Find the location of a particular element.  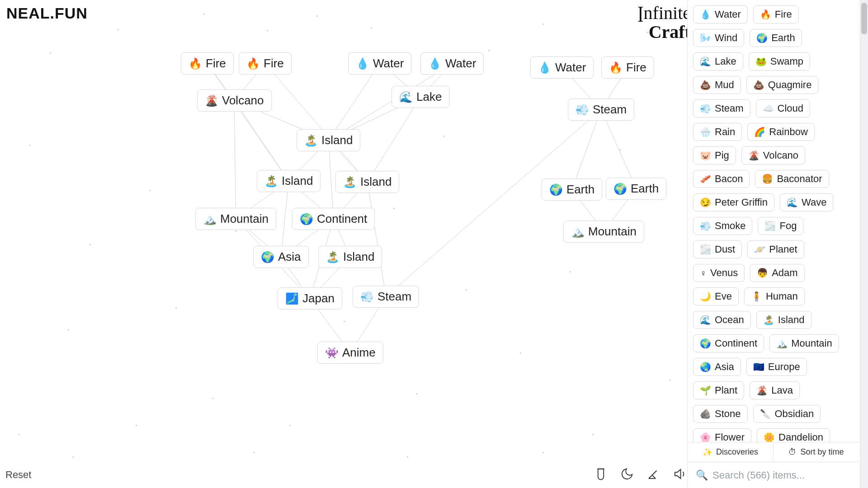

sidebar-item-baconator: 🍔Baconator is located at coordinates (792, 179).